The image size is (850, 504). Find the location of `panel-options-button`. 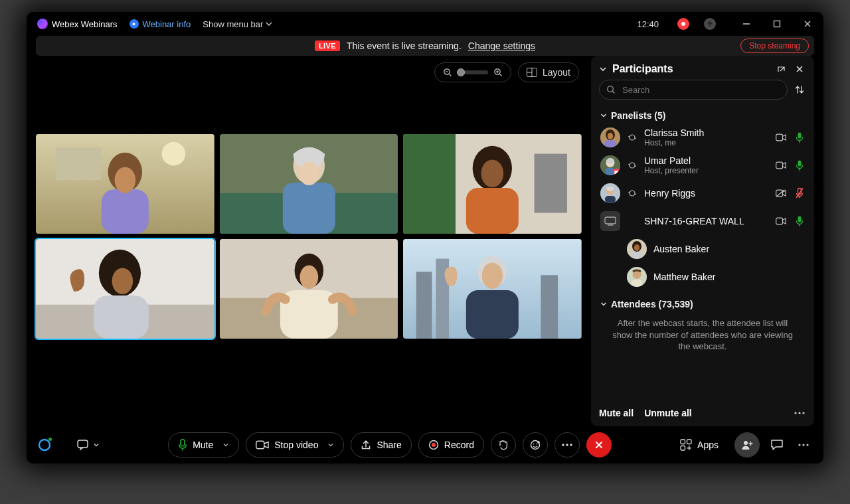

panel-options-button is located at coordinates (804, 445).